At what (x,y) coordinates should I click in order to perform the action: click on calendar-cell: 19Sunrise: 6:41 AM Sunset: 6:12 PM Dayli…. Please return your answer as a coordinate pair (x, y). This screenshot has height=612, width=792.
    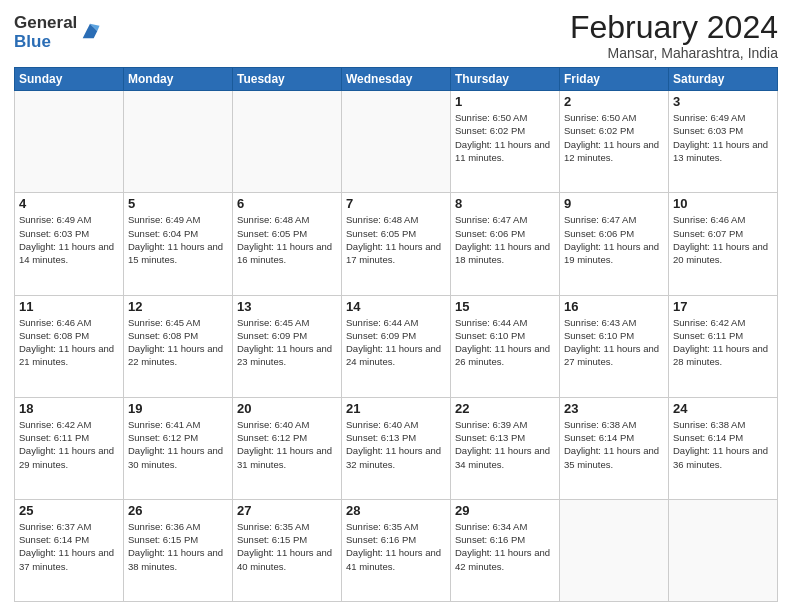
    Looking at the image, I should click on (178, 448).